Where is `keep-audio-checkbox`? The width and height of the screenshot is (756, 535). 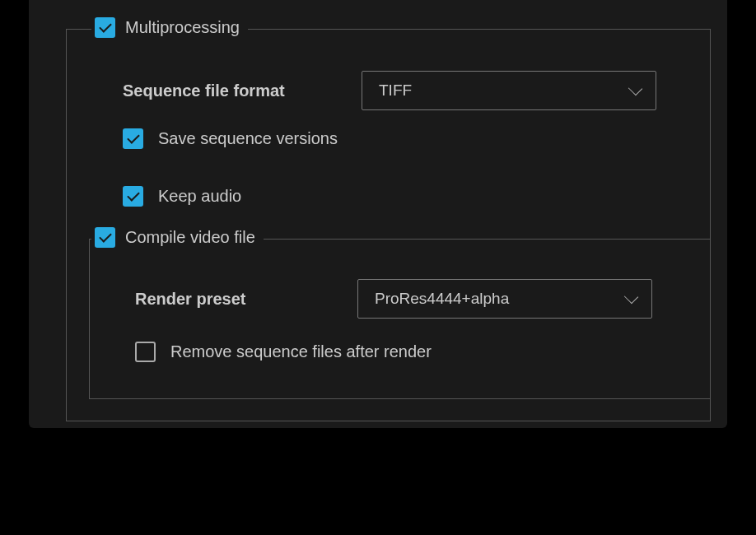 keep-audio-checkbox is located at coordinates (133, 196).